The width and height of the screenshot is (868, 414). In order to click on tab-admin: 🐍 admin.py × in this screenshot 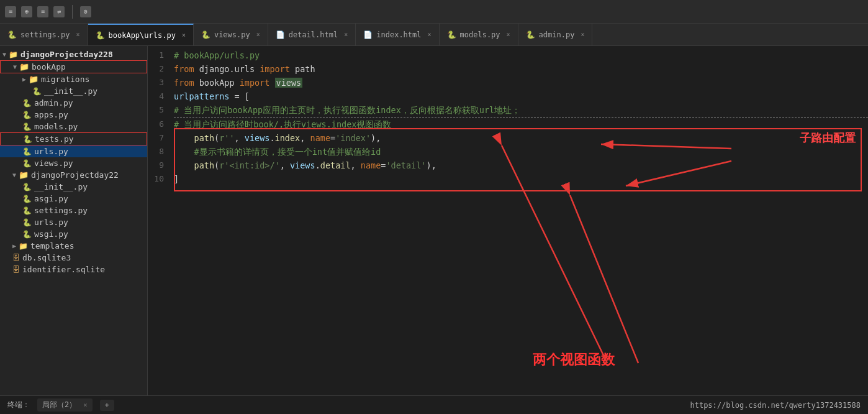, I will do `click(556, 35)`.